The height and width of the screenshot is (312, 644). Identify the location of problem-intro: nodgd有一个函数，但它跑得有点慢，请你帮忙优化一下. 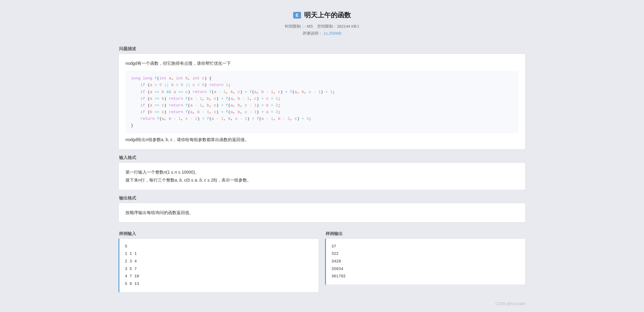
(322, 63).